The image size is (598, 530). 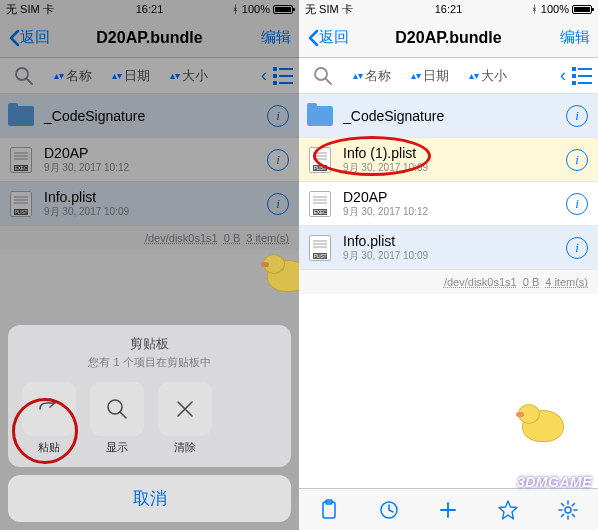 What do you see at coordinates (117, 418) in the screenshot?
I see `show-button: 显示` at bounding box center [117, 418].